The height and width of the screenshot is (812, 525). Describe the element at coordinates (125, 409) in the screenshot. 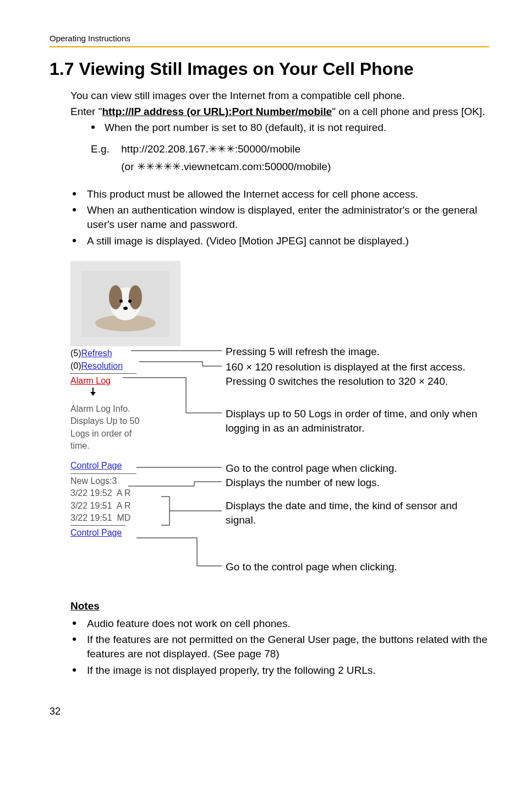

I see `alarm-info-1: Alarm Log Info.` at that location.